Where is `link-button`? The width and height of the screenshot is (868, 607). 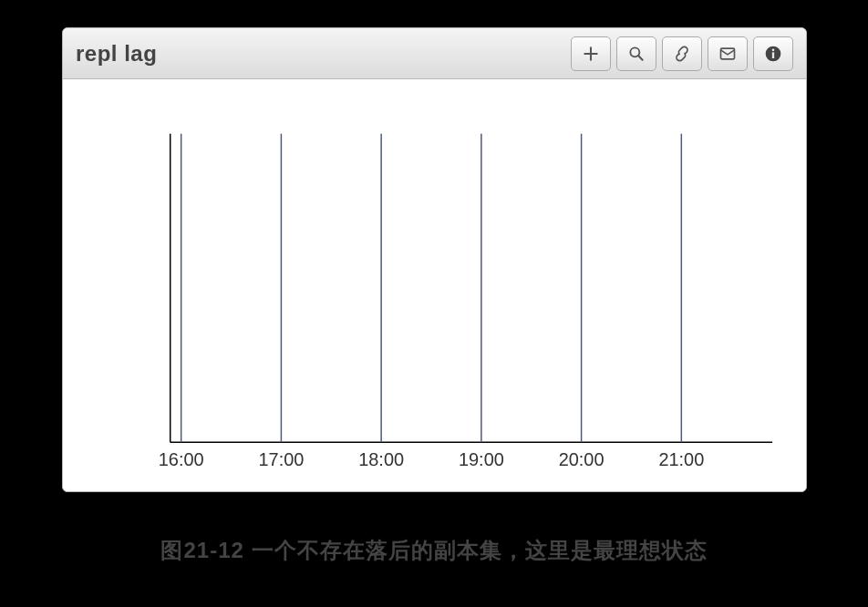 link-button is located at coordinates (682, 54).